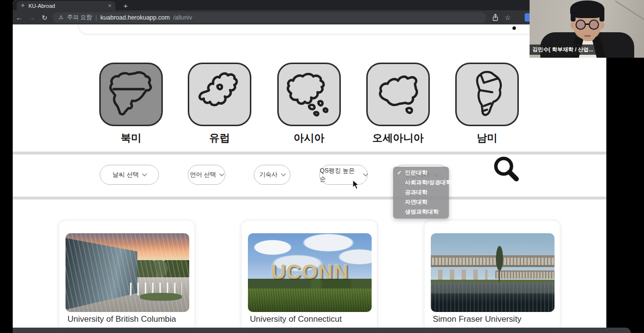 This screenshot has height=333, width=644. What do you see at coordinates (135, 18) in the screenshot?
I see `url-host: kuabroad.herokuapp.com` at bounding box center [135, 18].